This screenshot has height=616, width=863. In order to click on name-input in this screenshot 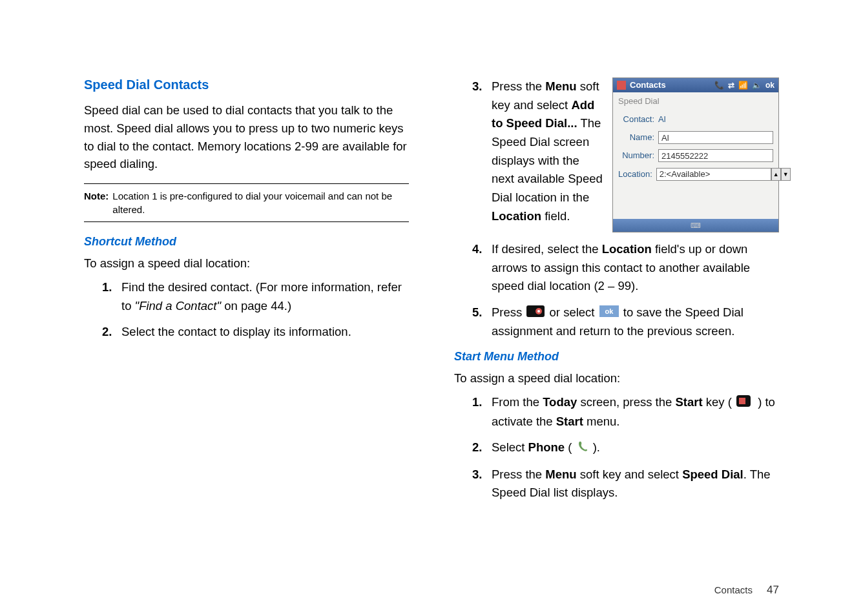, I will do `click(716, 138)`.